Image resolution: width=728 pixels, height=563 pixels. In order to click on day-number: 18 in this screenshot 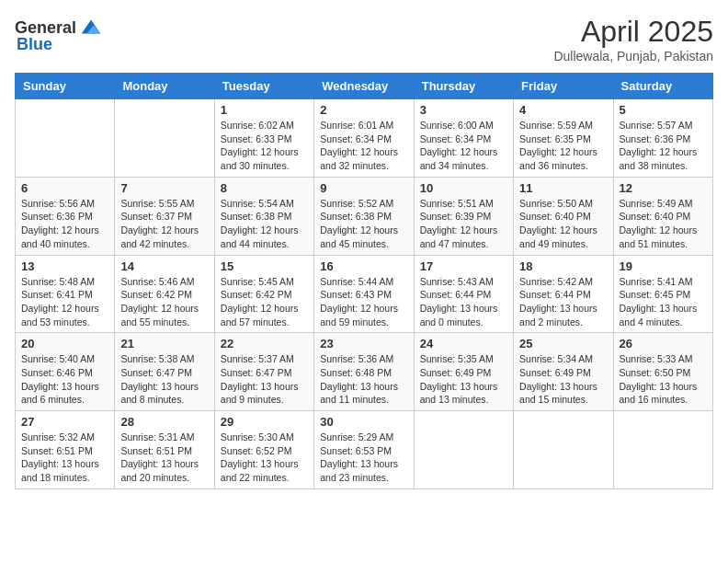, I will do `click(563, 267)`.